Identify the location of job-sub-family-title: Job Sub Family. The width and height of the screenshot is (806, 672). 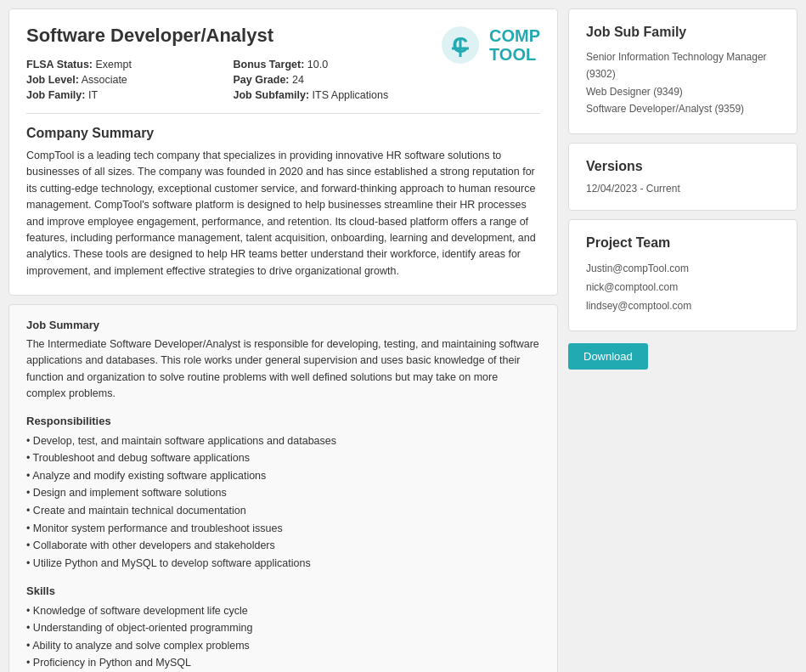
(683, 32).